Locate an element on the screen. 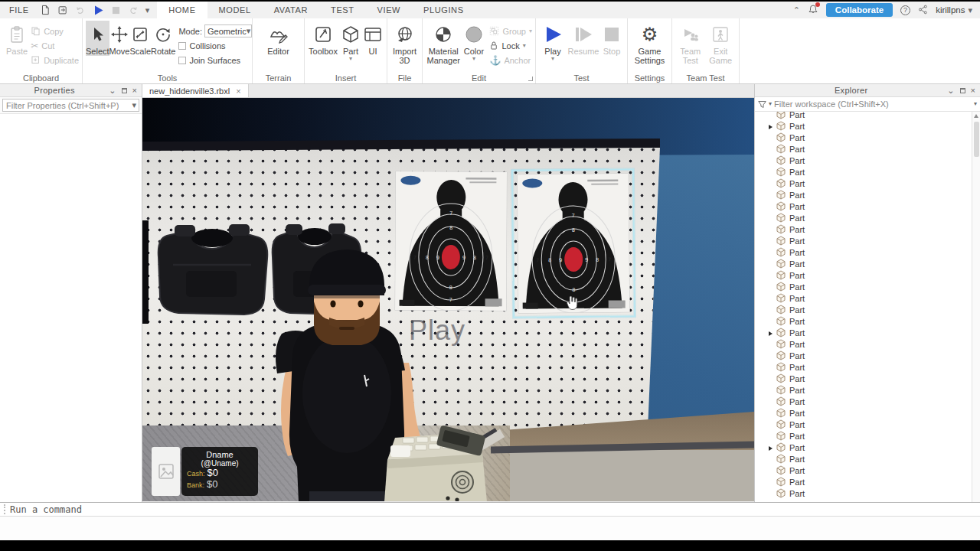  command-bar-drag-handle is located at coordinates (5, 510).